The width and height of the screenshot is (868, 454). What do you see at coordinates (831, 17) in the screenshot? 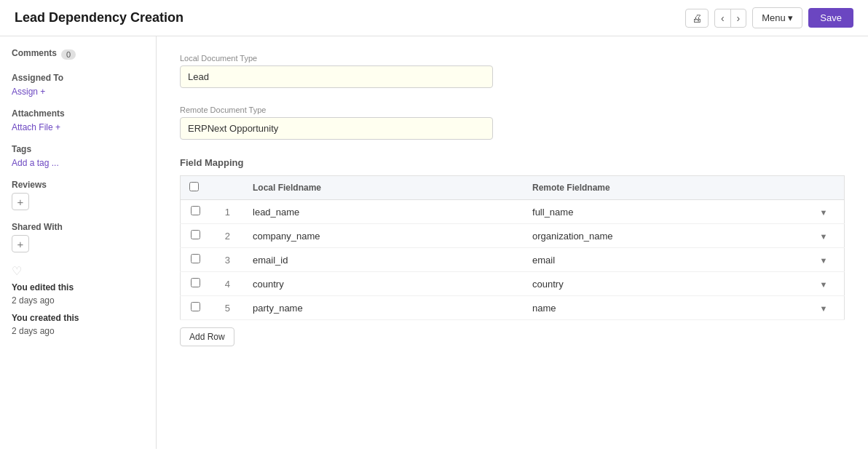
I see `save-button: Save` at bounding box center [831, 17].